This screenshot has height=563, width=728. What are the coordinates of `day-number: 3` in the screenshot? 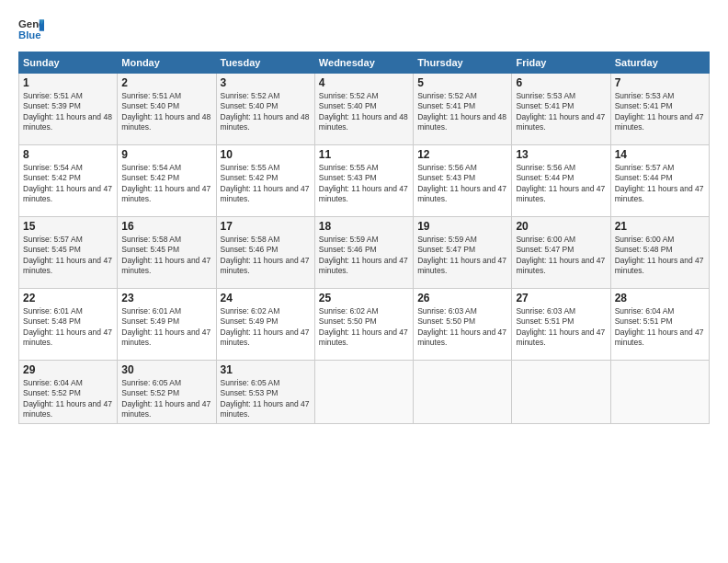 It's located at (266, 83).